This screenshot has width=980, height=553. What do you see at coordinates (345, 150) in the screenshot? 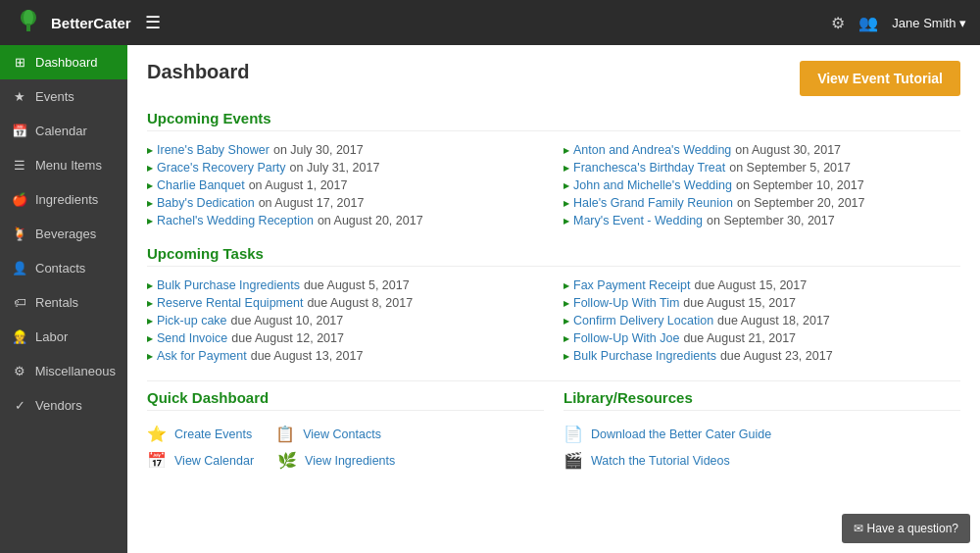
I see `list-item: Irene's Baby Shower on July 30, 2017` at bounding box center [345, 150].